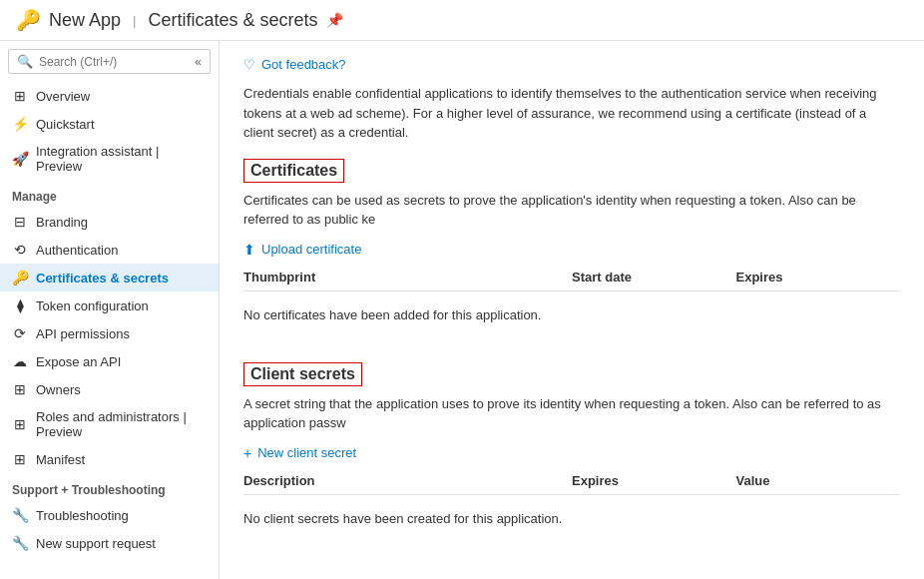  Describe the element at coordinates (20, 96) in the screenshot. I see `overview-icon: ⊞` at that location.